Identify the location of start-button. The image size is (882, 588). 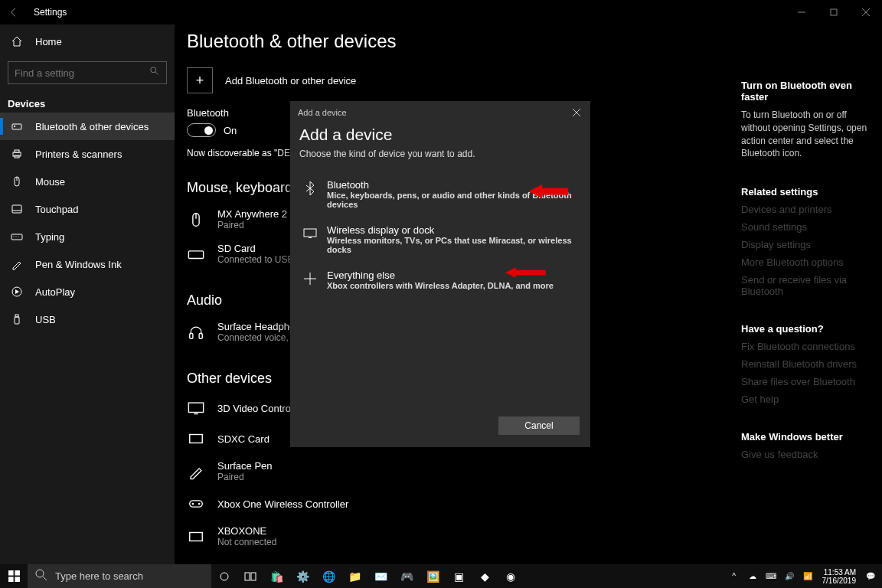
(14, 576).